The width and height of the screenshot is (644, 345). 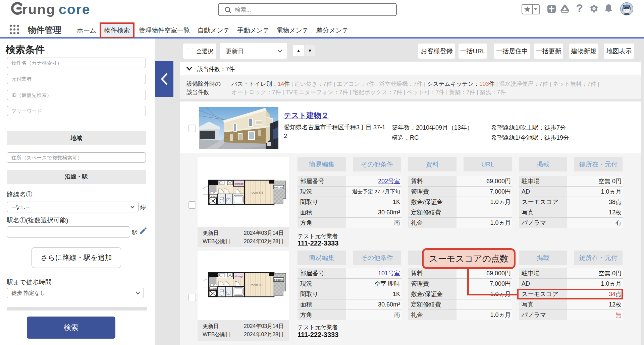 What do you see at coordinates (39, 9) in the screenshot?
I see `svg-text: rung` at bounding box center [39, 9].